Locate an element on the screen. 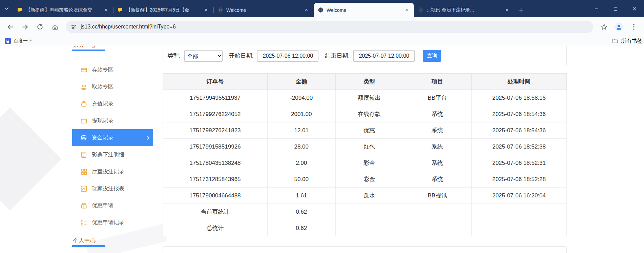  sidebar-item: 资金记录 is located at coordinates (112, 138).